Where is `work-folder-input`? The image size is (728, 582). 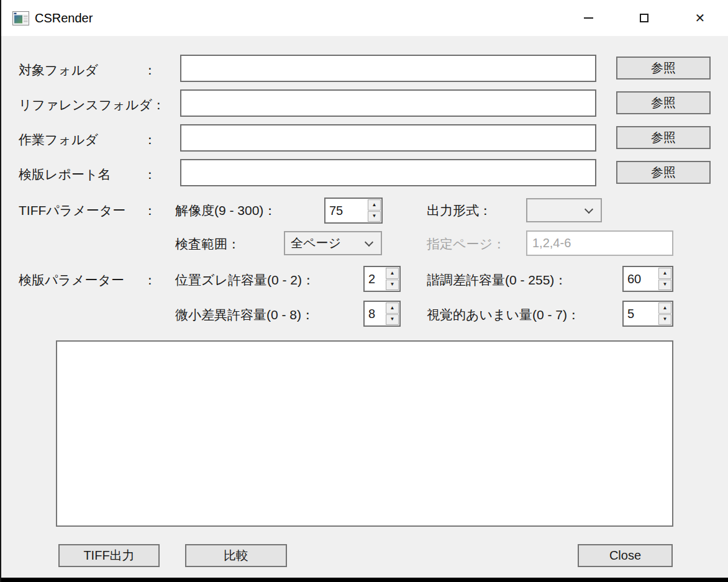
work-folder-input is located at coordinates (388, 138).